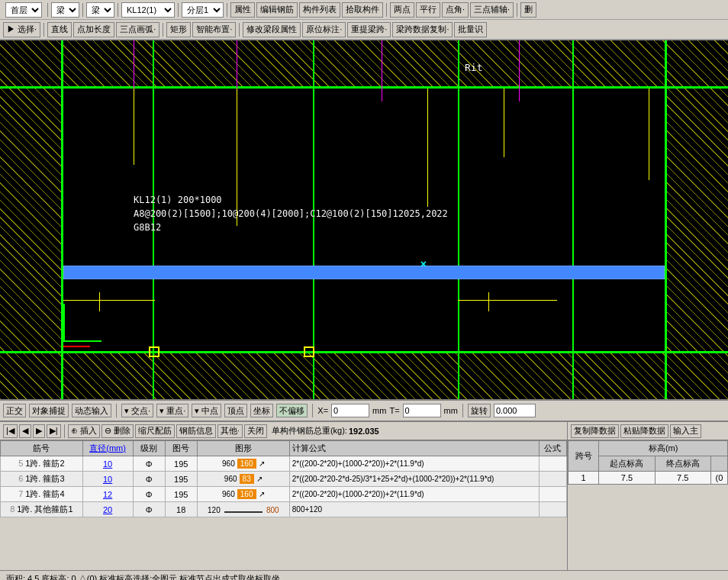 The height and width of the screenshot is (580, 728). Describe the element at coordinates (479, 411) in the screenshot. I see `rotate-btn: 旋转` at that location.